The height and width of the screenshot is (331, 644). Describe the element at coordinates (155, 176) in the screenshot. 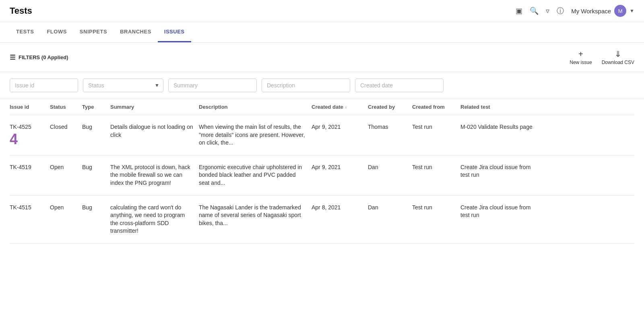

I see `cell-summary: The XML protocol is down, hack the mobil…` at that location.